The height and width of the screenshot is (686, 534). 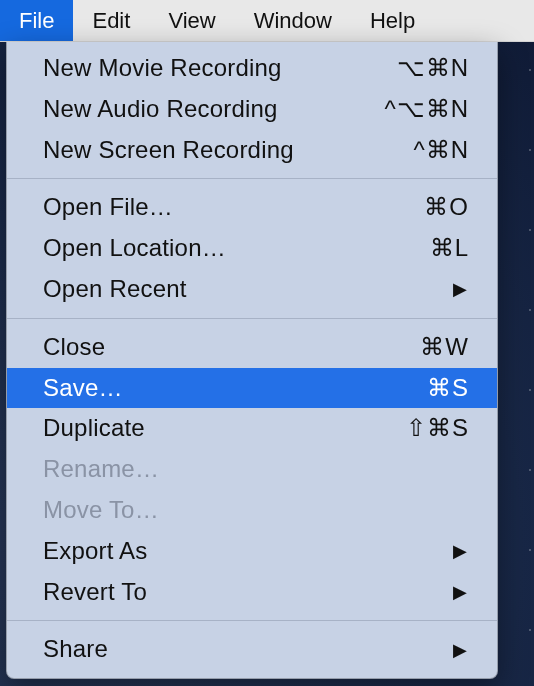 I want to click on menu-label: Duplicate, so click(x=94, y=428).